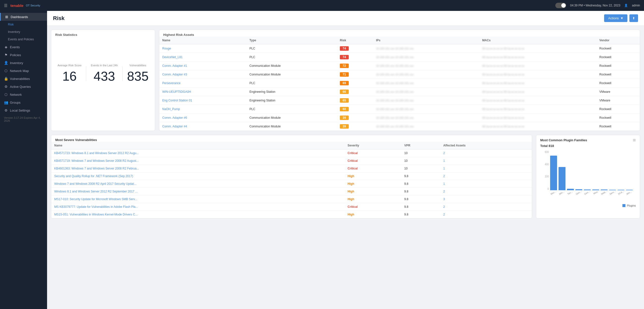 The width and height of the screenshot is (644, 309). Describe the element at coordinates (24, 94) in the screenshot. I see `sidebar-item-network: ⬡ Network` at that location.